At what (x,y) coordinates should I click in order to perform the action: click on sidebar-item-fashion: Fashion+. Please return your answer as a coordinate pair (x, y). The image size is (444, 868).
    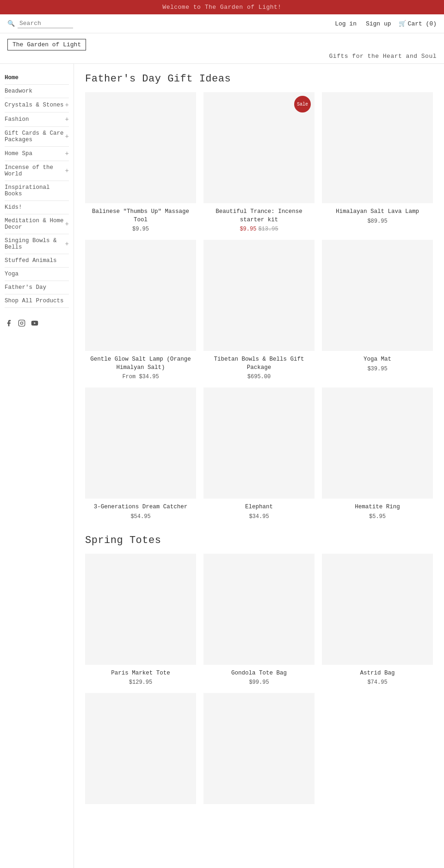
    Looking at the image, I should click on (37, 119).